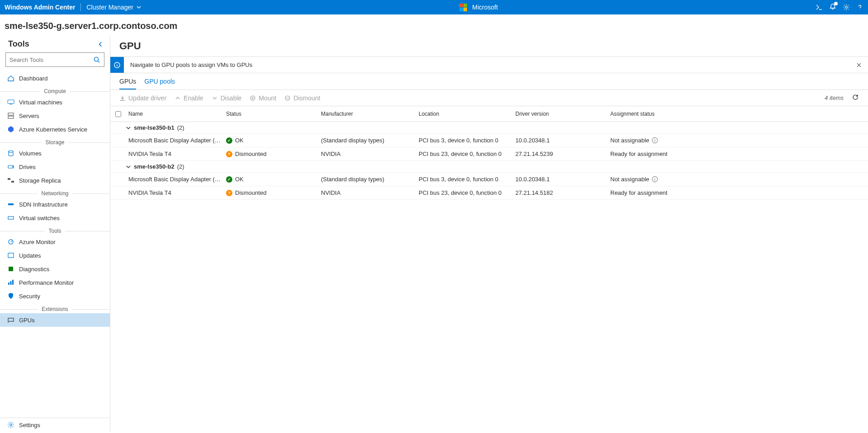  What do you see at coordinates (11, 204) in the screenshot?
I see `network-icon` at bounding box center [11, 204].